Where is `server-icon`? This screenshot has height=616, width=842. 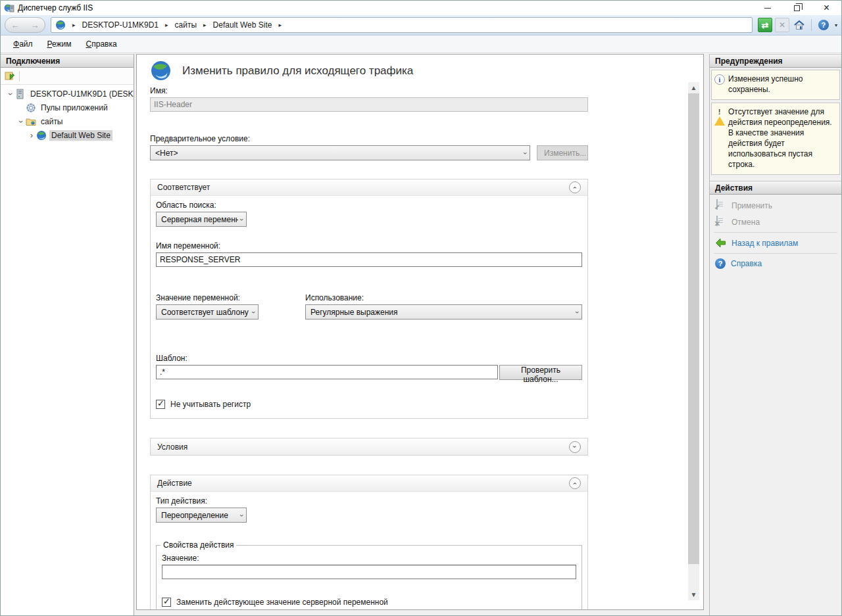
server-icon is located at coordinates (20, 94).